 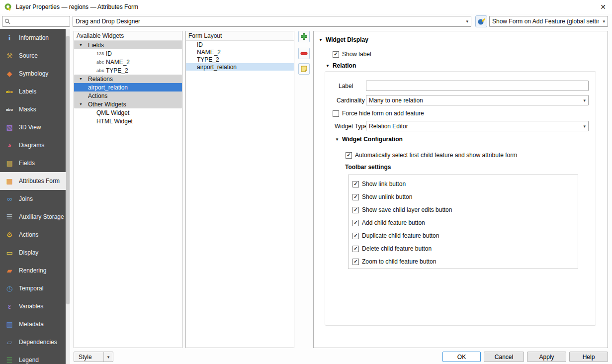 What do you see at coordinates (352, 54) in the screenshot?
I see `show-label-checkbox: ✓ Show label` at bounding box center [352, 54].